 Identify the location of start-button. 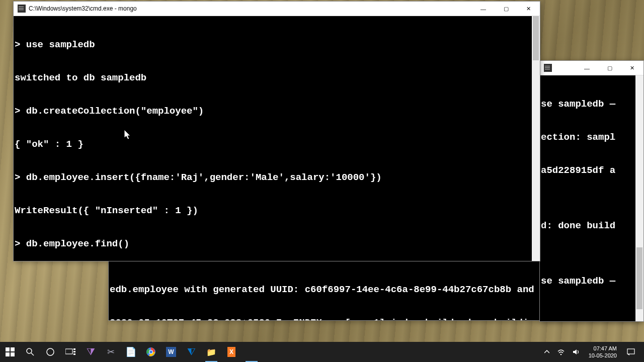
(10, 352).